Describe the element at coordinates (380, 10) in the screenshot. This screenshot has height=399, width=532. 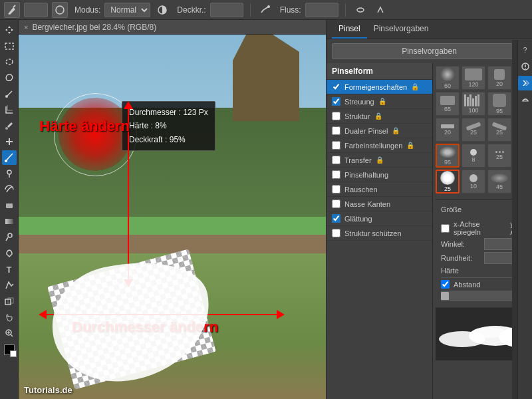
I see `stylus2-btn` at that location.